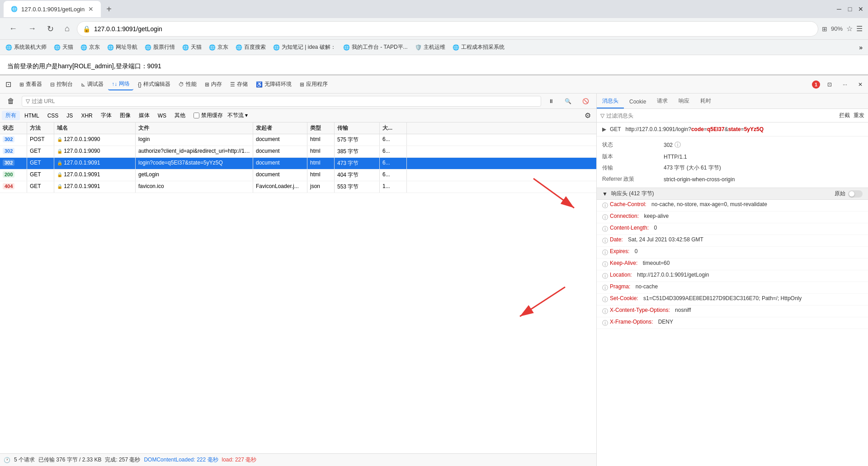 The width and height of the screenshot is (868, 466). Describe the element at coordinates (41, 187) in the screenshot. I see `row-method-4: GET` at that location.